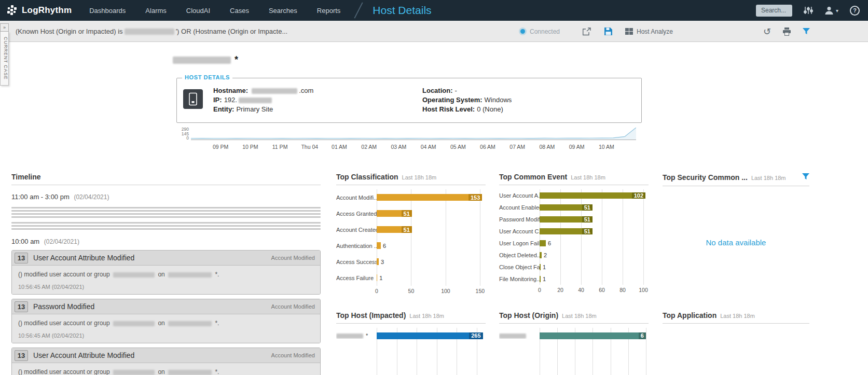 This screenshot has height=375, width=868. Describe the element at coordinates (587, 32) in the screenshot. I see `add-to-case-icon` at that location.